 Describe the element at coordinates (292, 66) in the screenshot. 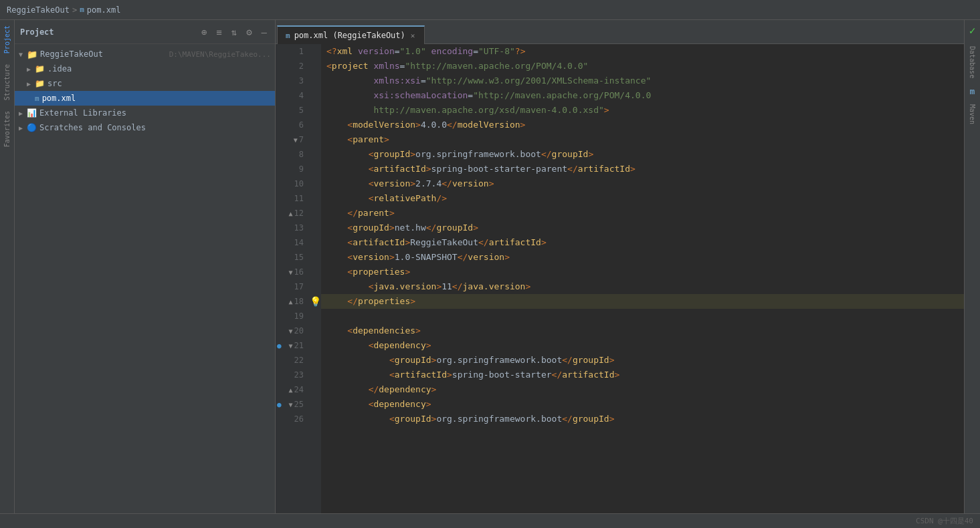

I see `line-2: 2` at that location.